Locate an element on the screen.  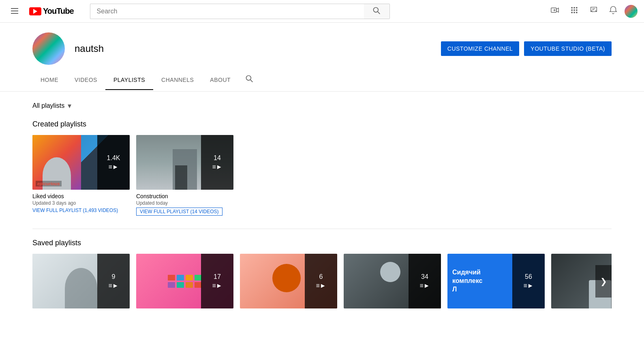
saved-playlists-row: 9 ≡► is located at coordinates (322, 281).